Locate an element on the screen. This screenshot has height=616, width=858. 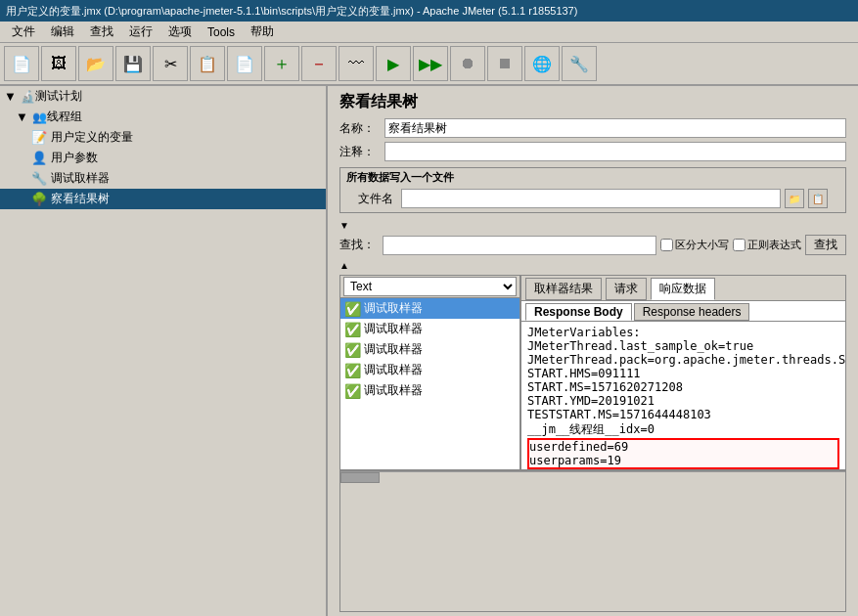
menu-find: 查找 is located at coordinates (102, 31).